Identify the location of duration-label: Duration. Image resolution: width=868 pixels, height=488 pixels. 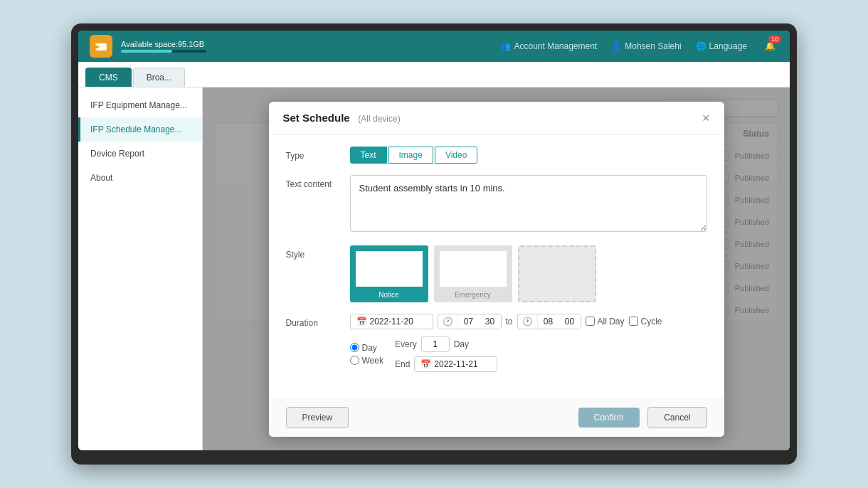
(318, 321).